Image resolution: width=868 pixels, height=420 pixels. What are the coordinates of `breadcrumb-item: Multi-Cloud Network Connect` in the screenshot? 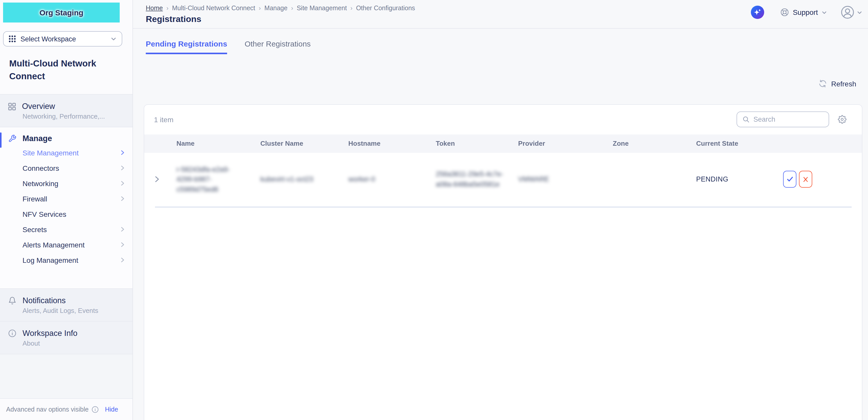 It's located at (214, 8).